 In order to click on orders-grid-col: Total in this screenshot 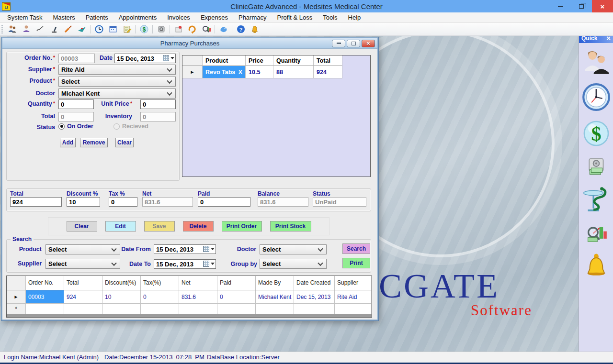, I will do `click(83, 283)`.